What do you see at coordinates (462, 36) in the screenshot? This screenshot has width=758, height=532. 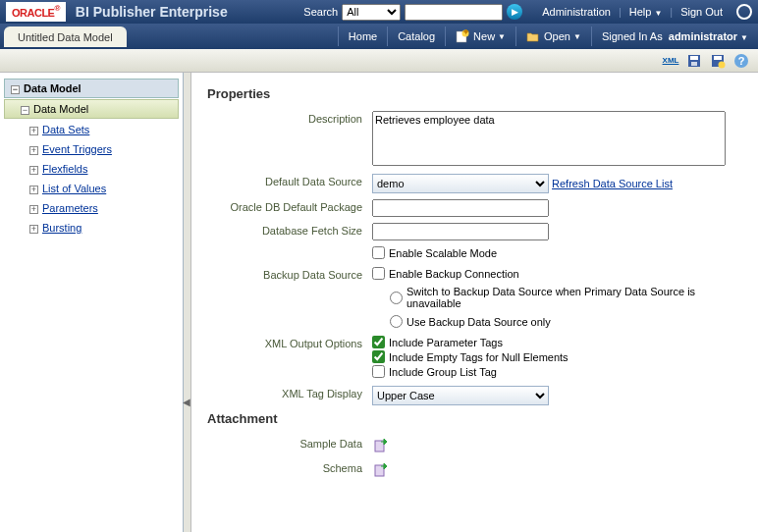 I see `new-icon: ✦` at bounding box center [462, 36].